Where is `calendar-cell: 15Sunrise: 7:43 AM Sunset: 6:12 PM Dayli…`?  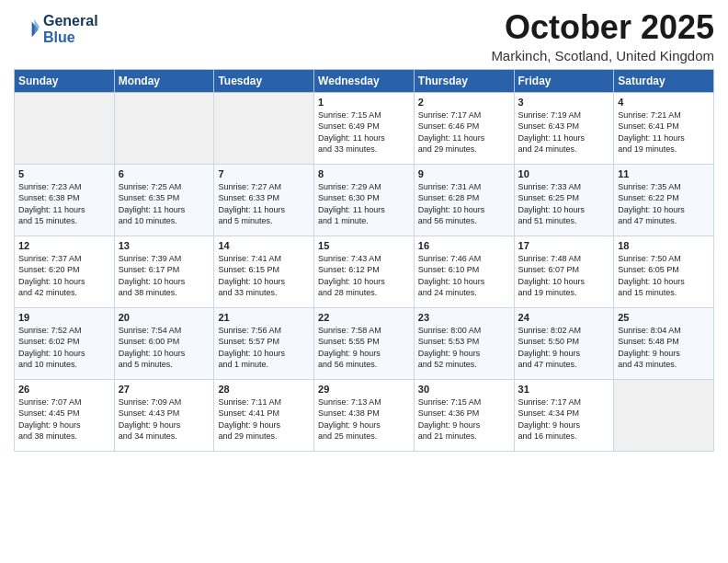 calendar-cell: 15Sunrise: 7:43 AM Sunset: 6:12 PM Dayli… is located at coordinates (364, 271).